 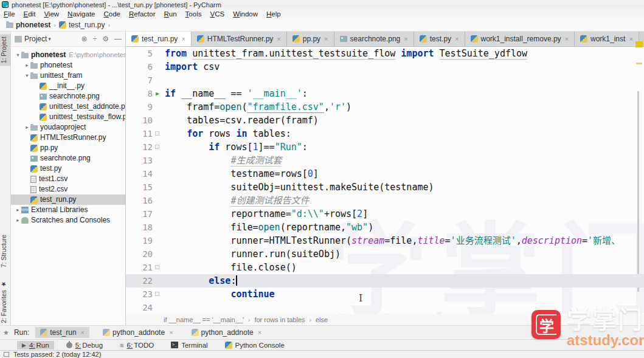 What do you see at coordinates (385, 94) in the screenshot?
I see `code-line-8: 8▶if __name__ == '__main__':` at bounding box center [385, 94].